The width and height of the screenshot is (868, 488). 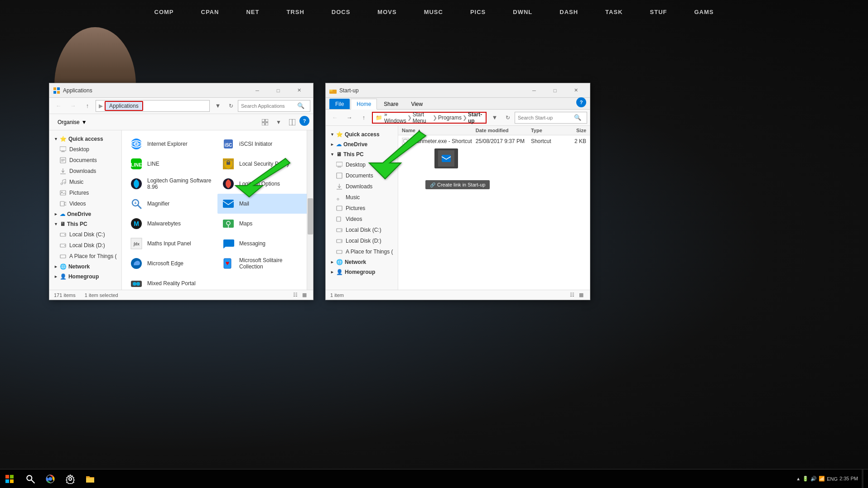 What do you see at coordinates (85, 160) in the screenshot?
I see `sidebar-item-documents: Documents` at bounding box center [85, 160].